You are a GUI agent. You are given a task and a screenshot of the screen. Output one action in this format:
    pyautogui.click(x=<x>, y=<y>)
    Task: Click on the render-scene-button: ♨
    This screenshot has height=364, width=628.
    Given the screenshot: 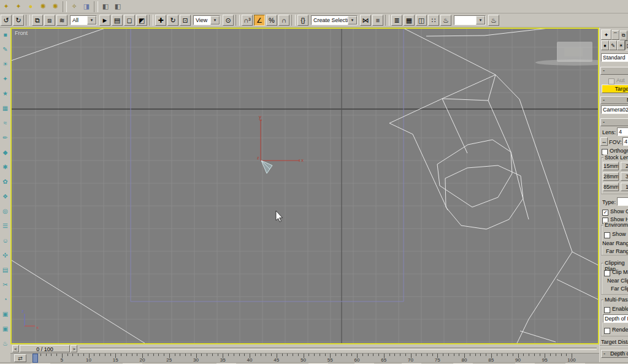 What is the action you would take?
    pyautogui.click(x=446, y=20)
    